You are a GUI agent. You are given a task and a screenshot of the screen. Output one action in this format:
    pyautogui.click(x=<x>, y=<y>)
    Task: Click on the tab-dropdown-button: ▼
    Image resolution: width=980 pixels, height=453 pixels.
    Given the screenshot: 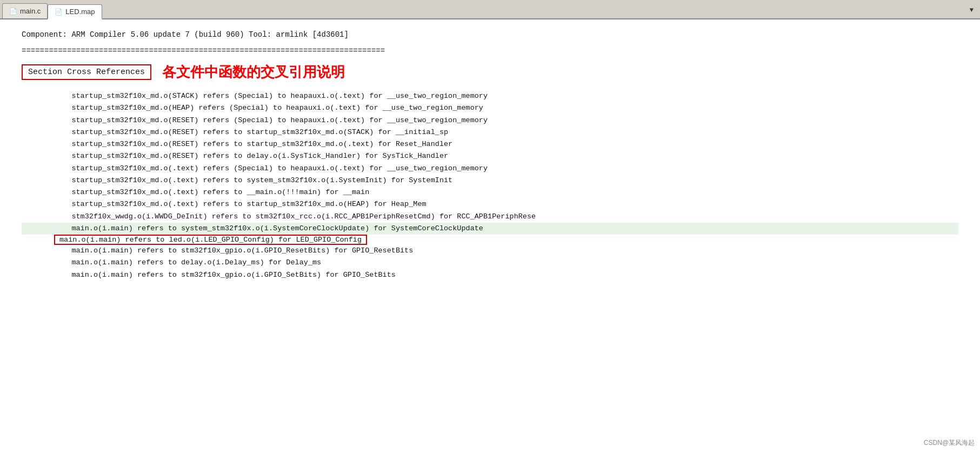 What is the action you would take?
    pyautogui.click(x=972, y=10)
    